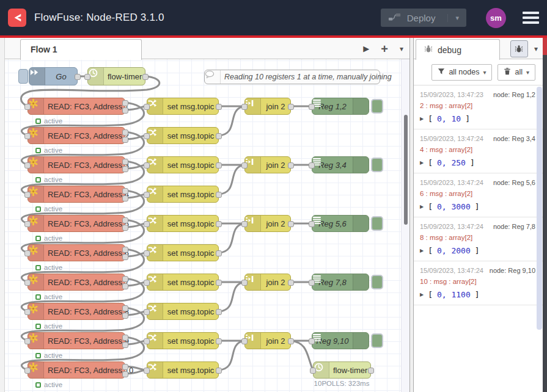  I want to click on modbus-read-node: READ: FC3, Address 8, so click(76, 311).